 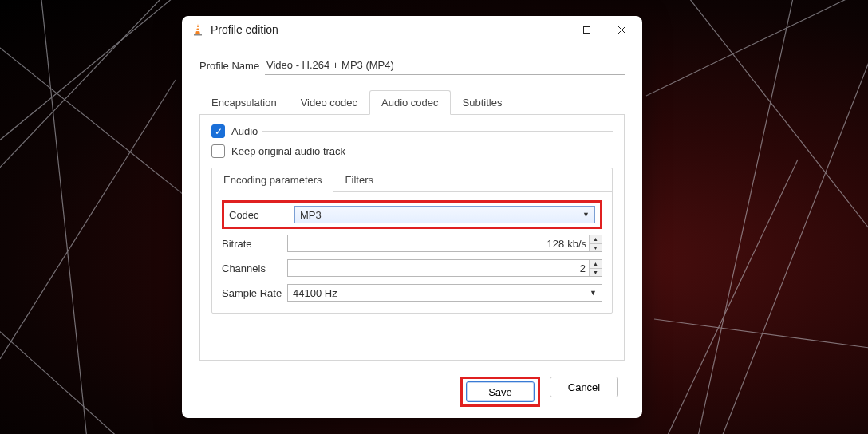 What do you see at coordinates (437, 131) in the screenshot?
I see `divider` at bounding box center [437, 131].